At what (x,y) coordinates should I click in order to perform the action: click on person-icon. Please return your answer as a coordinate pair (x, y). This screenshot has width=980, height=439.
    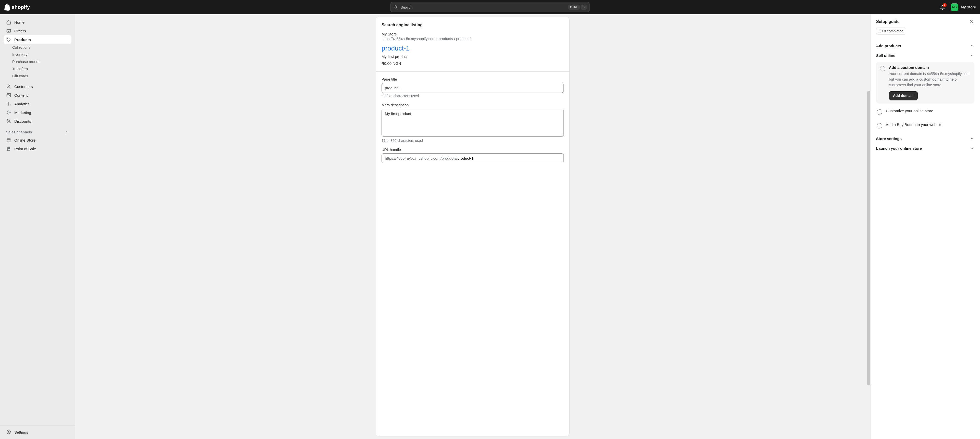
    Looking at the image, I should click on (9, 87).